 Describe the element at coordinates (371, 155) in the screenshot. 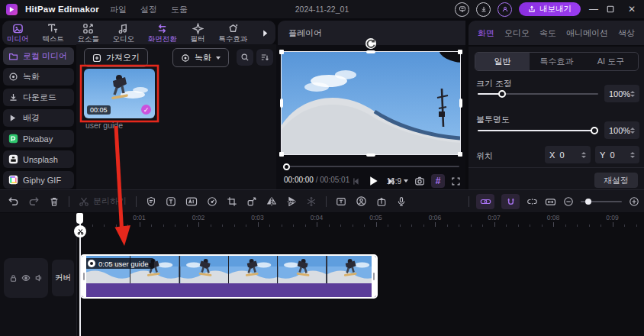

I see `resize-handle-bottom` at that location.